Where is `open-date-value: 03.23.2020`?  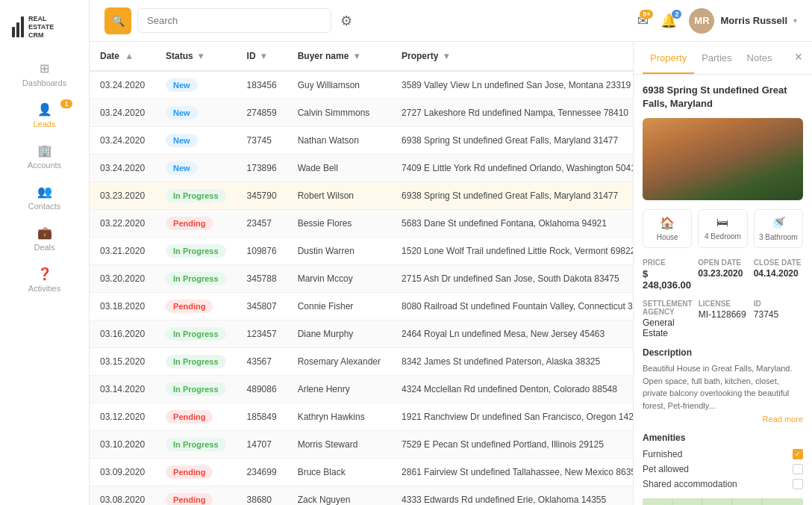
open-date-value: 03.23.2020 is located at coordinates (722, 273).